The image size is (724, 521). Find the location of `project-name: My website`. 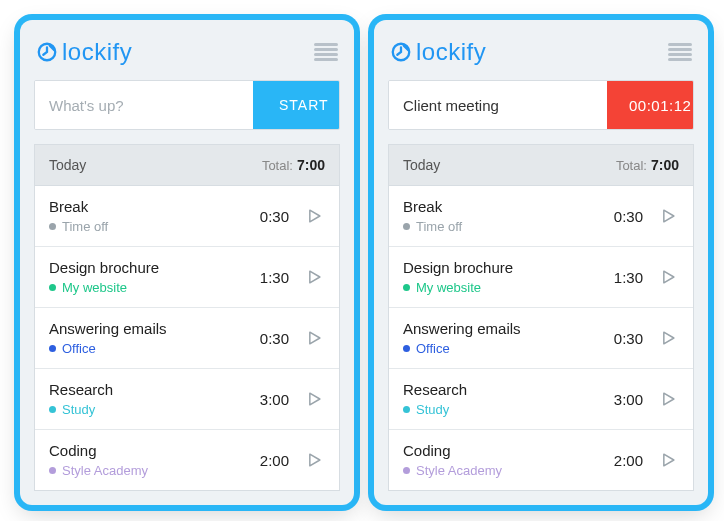

project-name: My website is located at coordinates (448, 288).